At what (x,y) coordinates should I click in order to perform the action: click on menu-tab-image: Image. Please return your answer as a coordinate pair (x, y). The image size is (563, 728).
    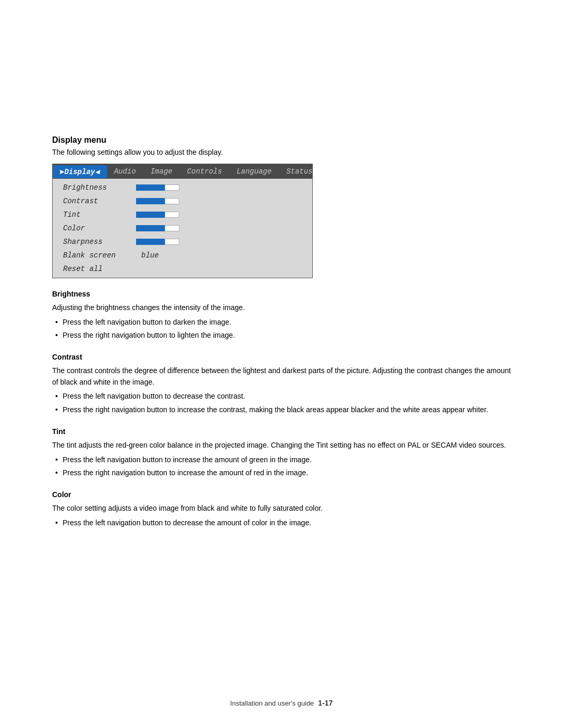
    Looking at the image, I should click on (162, 171).